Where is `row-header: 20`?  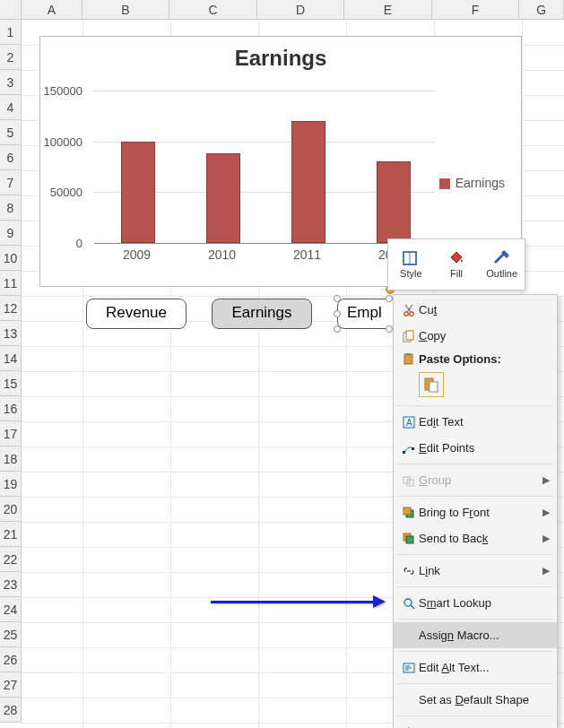
row-header: 20 is located at coordinates (11, 509).